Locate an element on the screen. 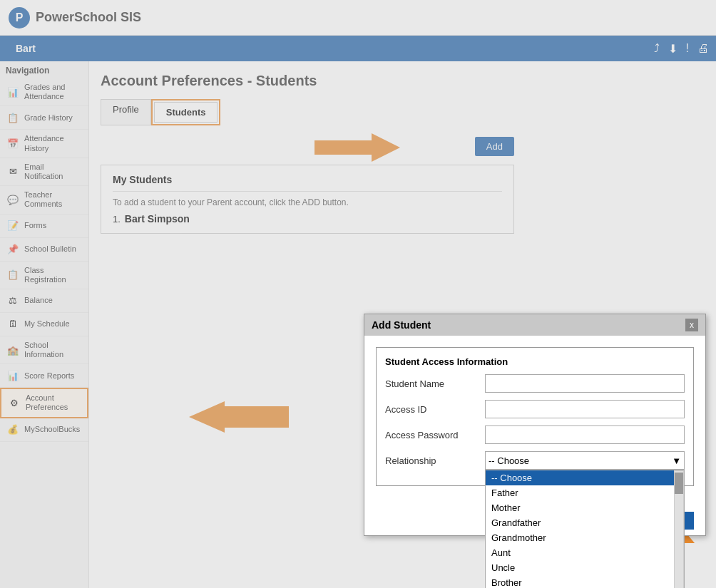  student-name-label: Student Name is located at coordinates (435, 383).